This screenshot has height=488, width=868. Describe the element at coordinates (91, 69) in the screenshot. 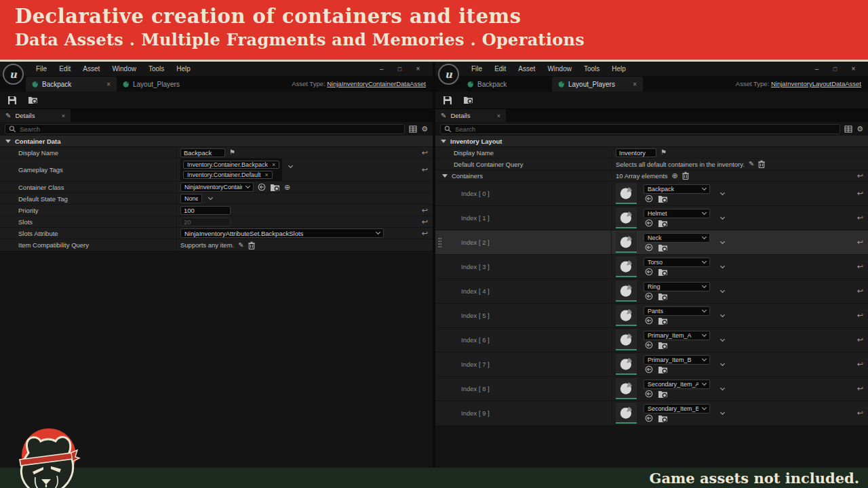

I see `menu-asset: Asset` at that location.